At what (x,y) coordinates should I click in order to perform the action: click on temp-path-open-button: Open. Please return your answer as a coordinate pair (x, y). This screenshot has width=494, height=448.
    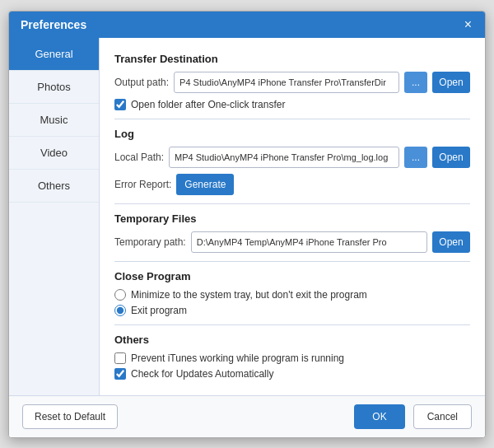
    Looking at the image, I should click on (451, 242).